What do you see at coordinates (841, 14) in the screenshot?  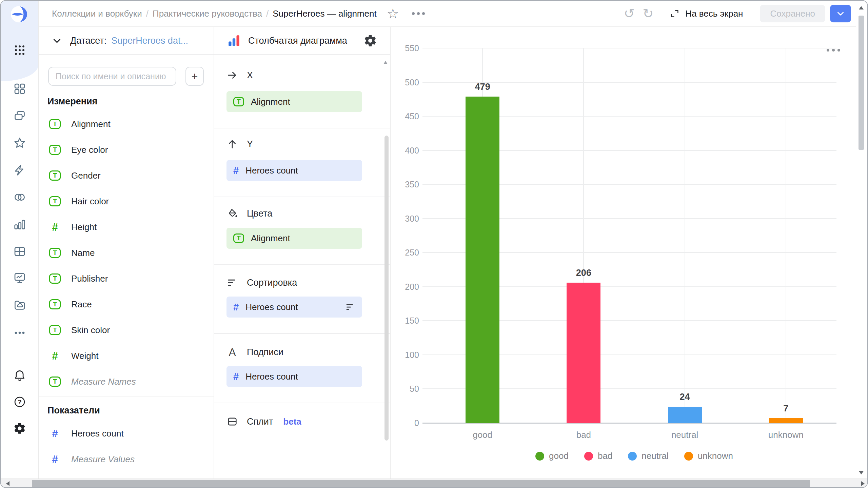 I see `save-dropdown-button` at bounding box center [841, 14].